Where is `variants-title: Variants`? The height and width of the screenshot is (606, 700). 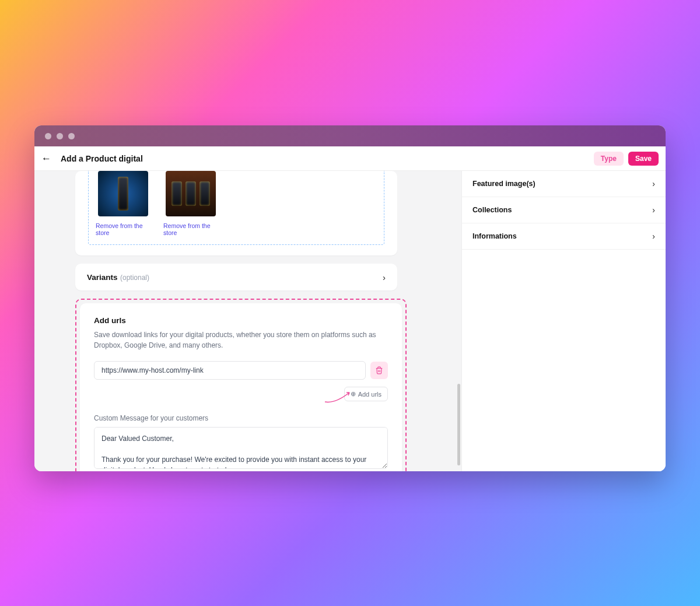
variants-title: Variants is located at coordinates (103, 278).